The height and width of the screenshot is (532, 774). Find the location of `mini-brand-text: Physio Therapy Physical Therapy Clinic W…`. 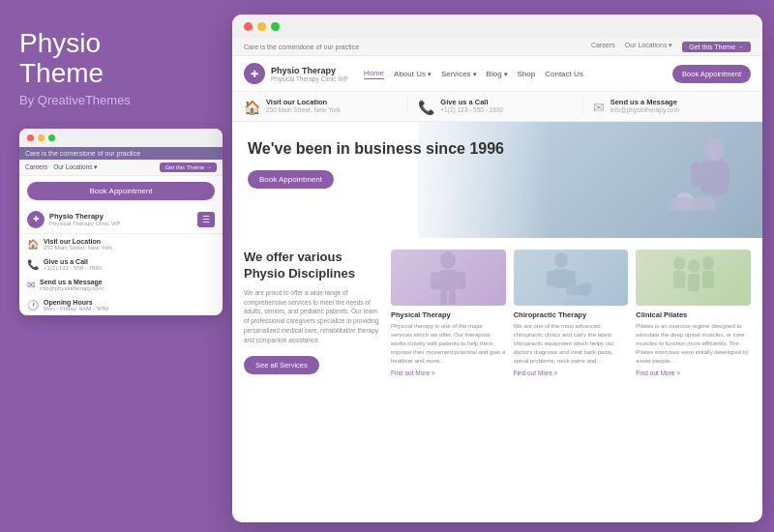

mini-brand-text: Physio Therapy Physical Therapy Clinic W… is located at coordinates (85, 219).